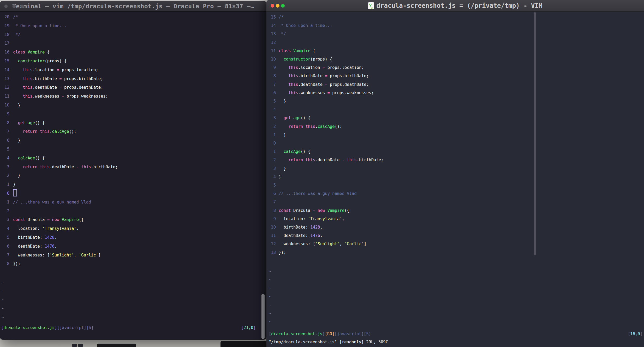 This screenshot has width=644, height=347. Describe the element at coordinates (140, 185) in the screenshot. I see `code-text: }` at that location.